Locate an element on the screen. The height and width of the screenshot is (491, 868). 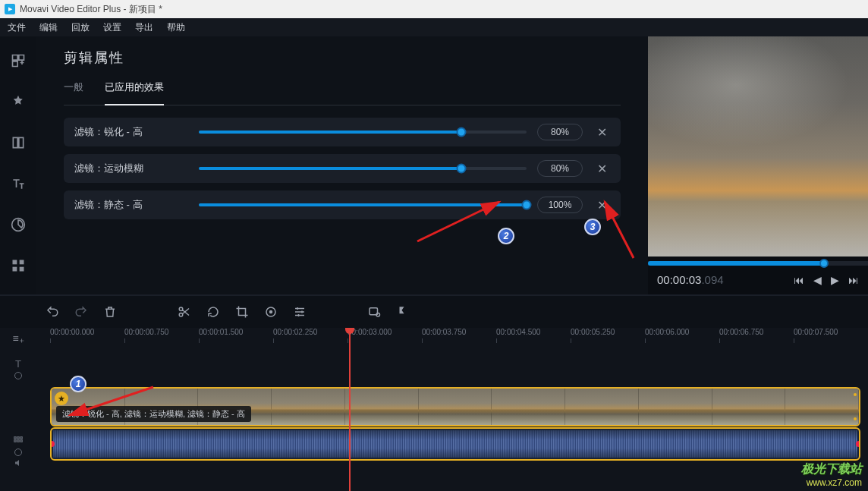
split-icon is located at coordinates (184, 312).